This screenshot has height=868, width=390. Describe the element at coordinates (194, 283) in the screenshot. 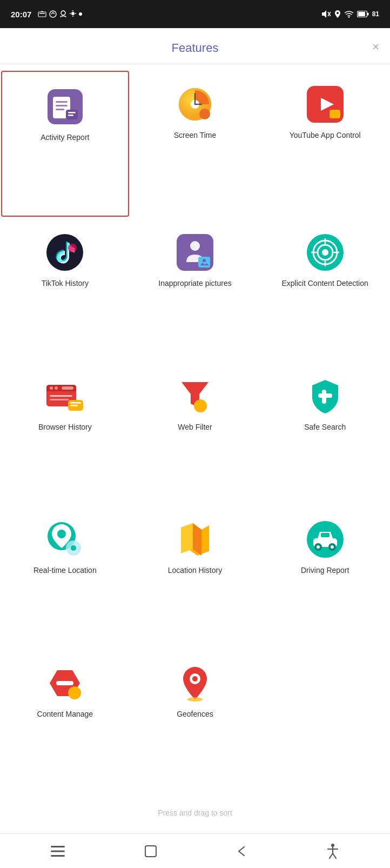

I see `inappropriate-label: Inappropriate pictures` at that location.